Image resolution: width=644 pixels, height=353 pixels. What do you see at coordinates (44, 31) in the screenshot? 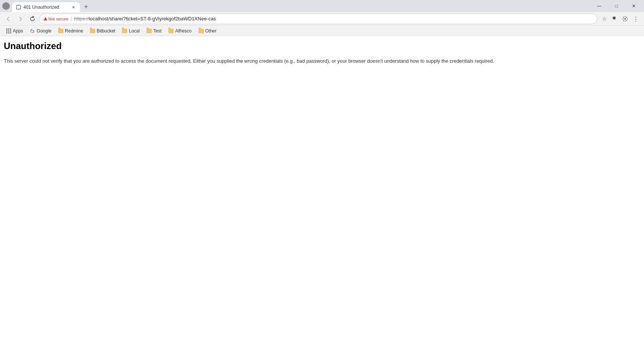
I see `bookmark-google-label: Google` at bounding box center [44, 31].